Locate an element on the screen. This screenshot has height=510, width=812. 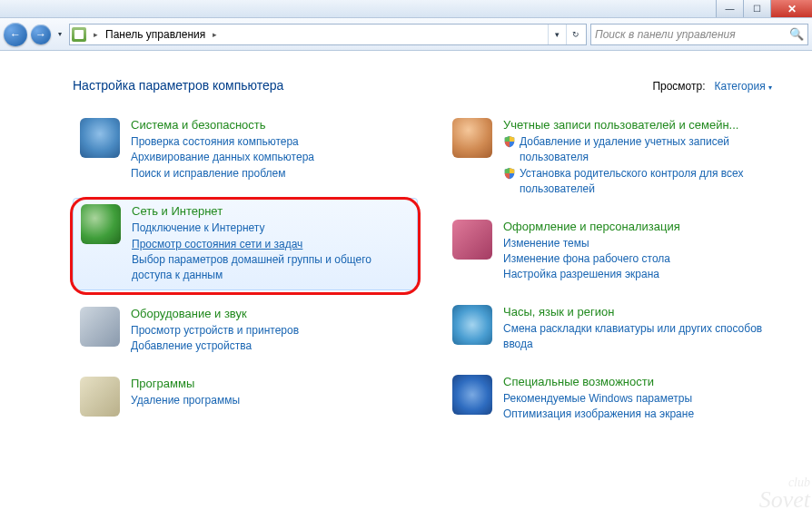
category-access: Специальные возможностиРекомендуемые Win… is located at coordinates (618, 399).